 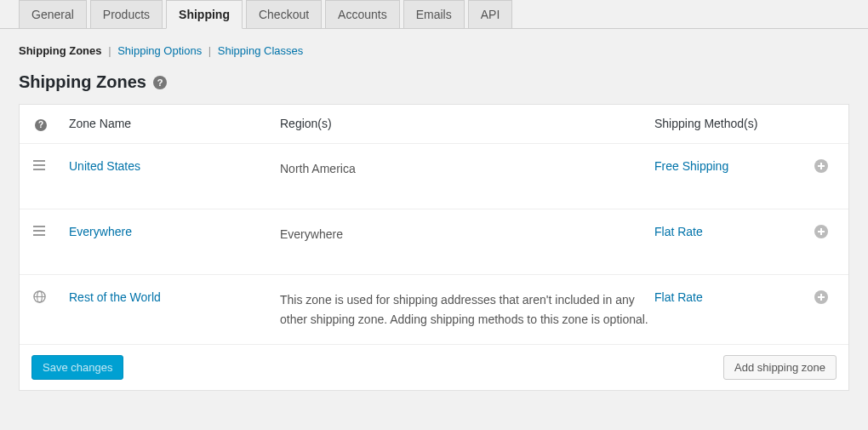 What do you see at coordinates (434, 242) in the screenshot?
I see `table-row: Everywhere Everywhere Flat Rate` at bounding box center [434, 242].